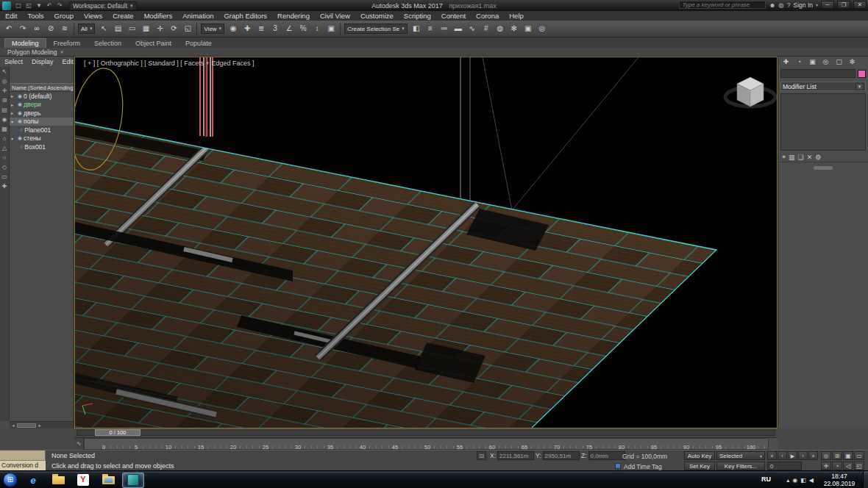 The height and width of the screenshot is (488, 868). Describe the element at coordinates (516, 456) in the screenshot. I see `x-coordinate-field: 2211,561m` at that location.